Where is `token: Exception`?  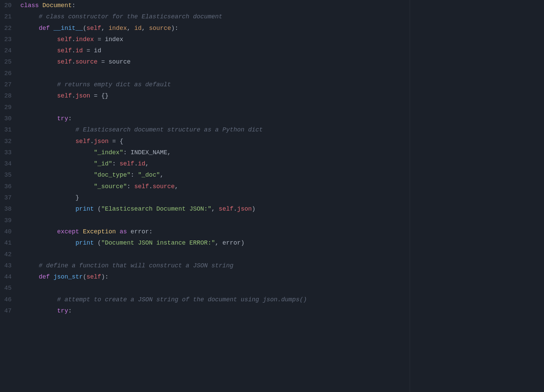
token: Exception is located at coordinates (99, 232).